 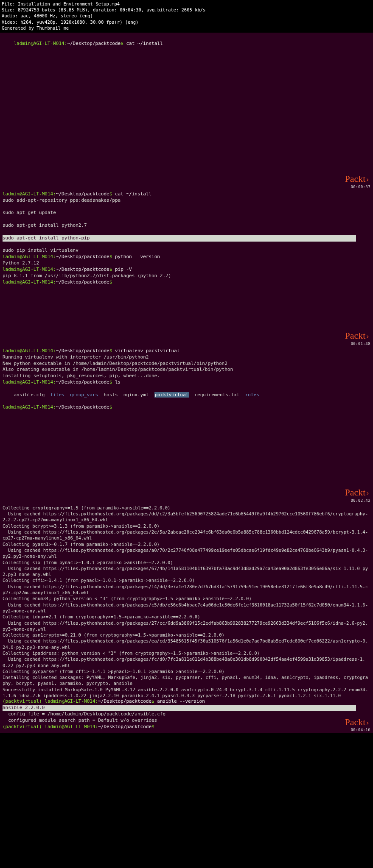 I want to click on ls-dir: group_vars, so click(x=84, y=395).